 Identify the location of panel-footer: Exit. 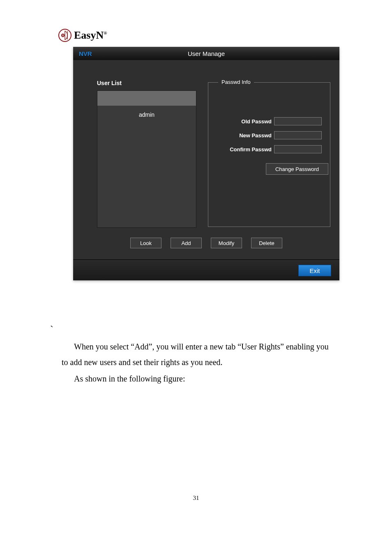
(206, 270).